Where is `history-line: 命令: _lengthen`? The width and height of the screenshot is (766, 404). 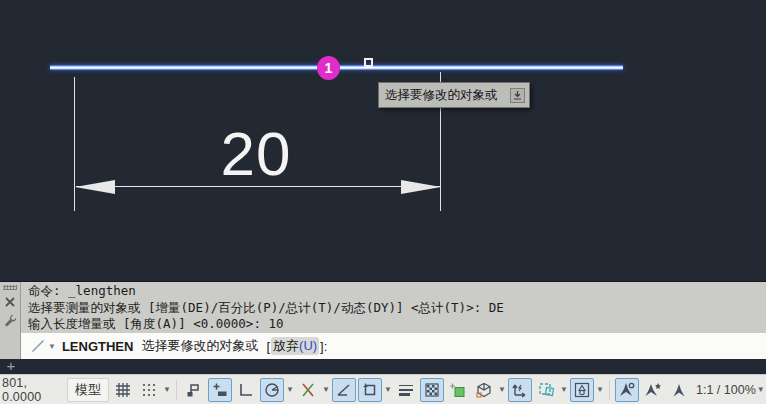
history-line: 命令: _lengthen is located at coordinates (397, 292).